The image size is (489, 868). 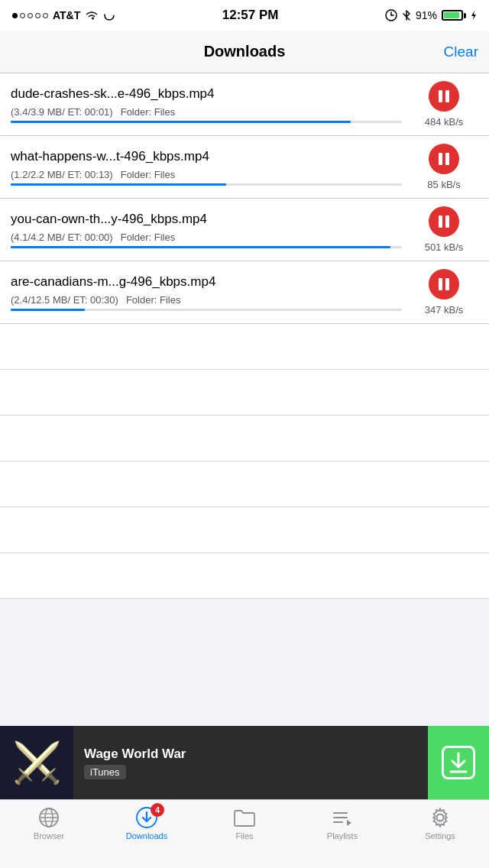 What do you see at coordinates (440, 824) in the screenshot?
I see `tab-settings: Settings` at bounding box center [440, 824].